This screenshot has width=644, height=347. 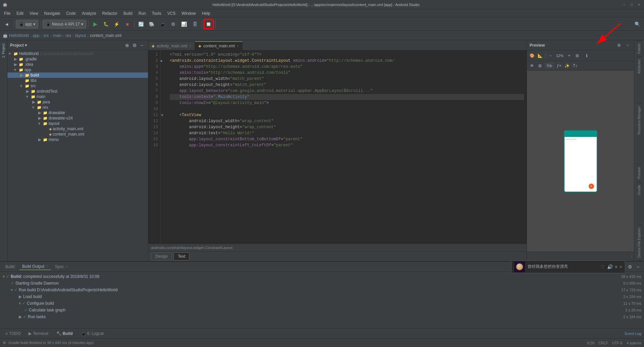 I want to click on design-tab: Design, so click(x=162, y=256).